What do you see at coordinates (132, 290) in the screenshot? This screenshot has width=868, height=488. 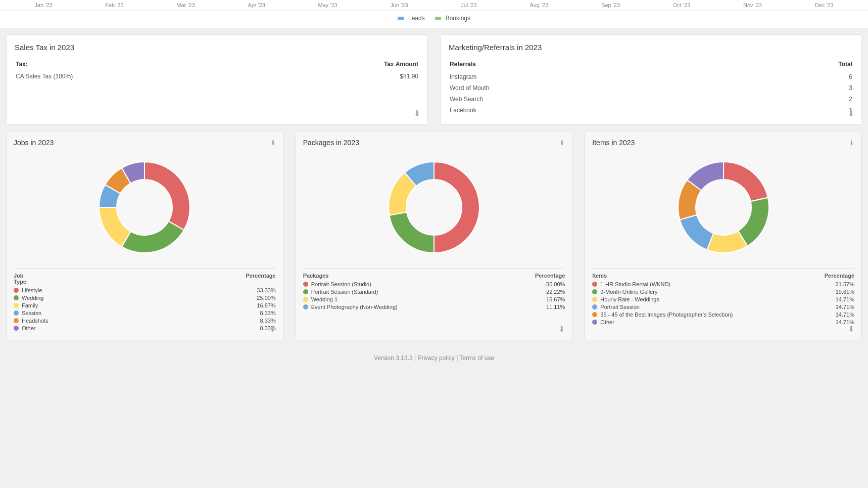 I see `legend-left: Lifestyle` at bounding box center [132, 290].